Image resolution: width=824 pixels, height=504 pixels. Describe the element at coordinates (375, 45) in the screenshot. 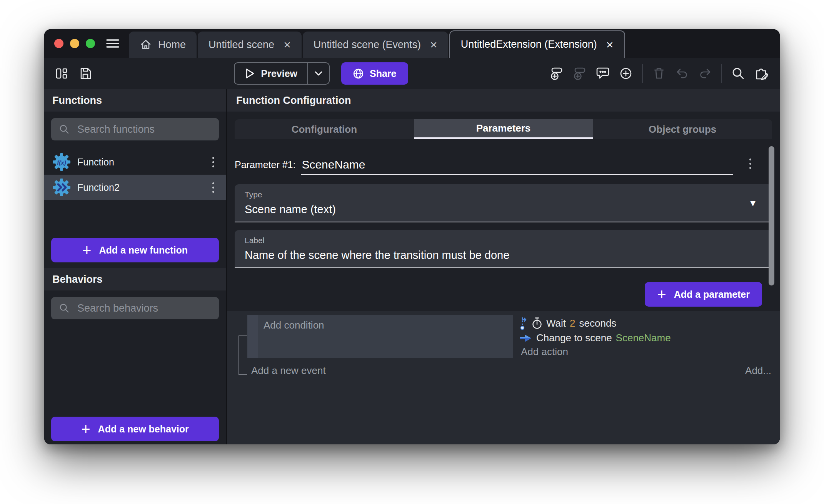

I see `tab-untitled-scene-events: Untitled scene (Events) ×` at that location.